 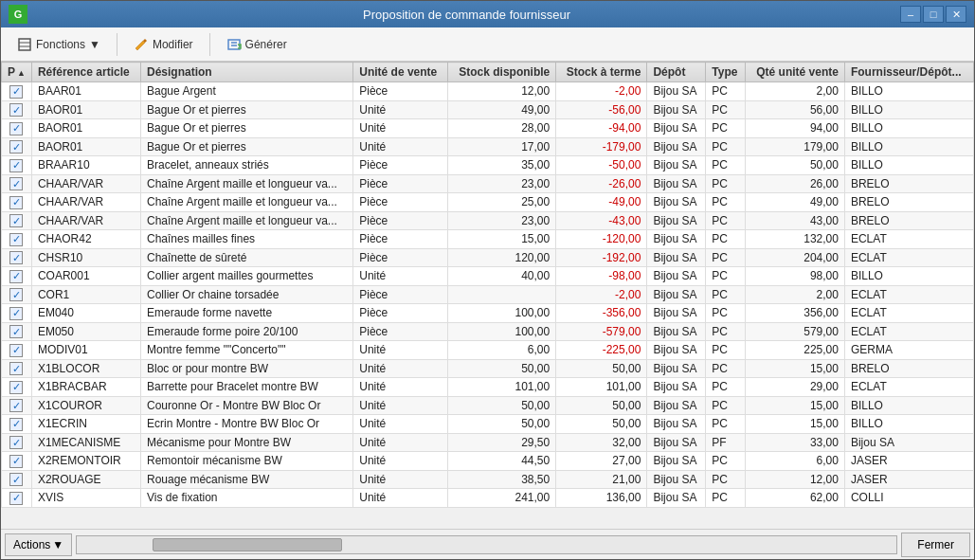 I want to click on col-stock-terme: Stock à terme, so click(x=602, y=72).